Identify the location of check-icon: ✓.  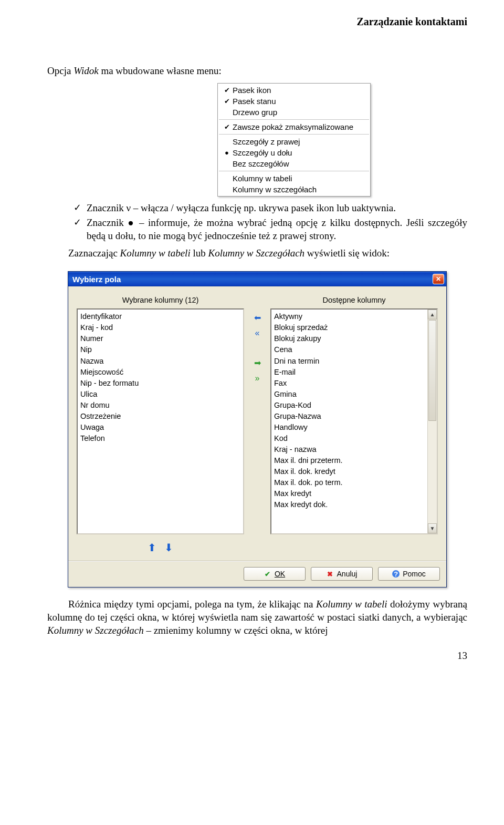
(78, 208).